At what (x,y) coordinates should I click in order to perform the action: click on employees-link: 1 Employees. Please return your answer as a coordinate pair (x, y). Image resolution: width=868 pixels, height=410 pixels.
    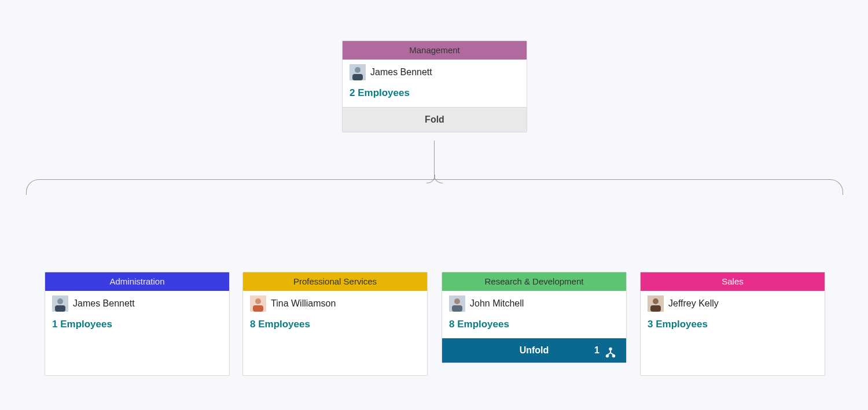
    Looking at the image, I should click on (137, 324).